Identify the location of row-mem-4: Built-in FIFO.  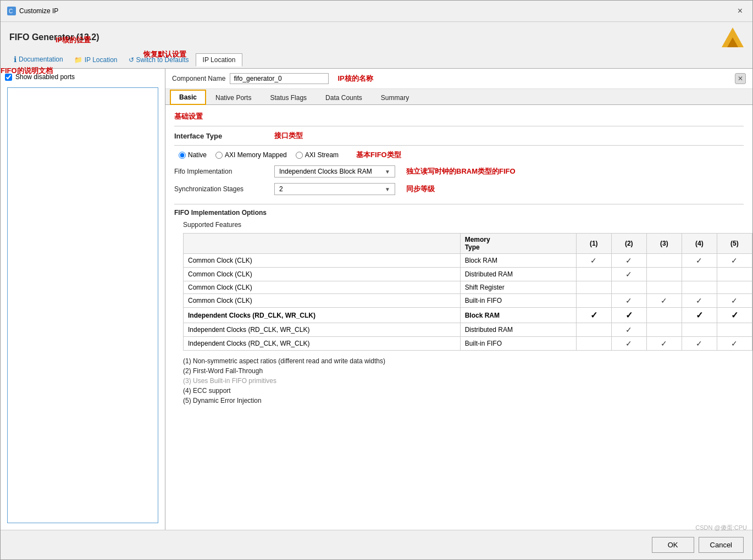
(518, 301).